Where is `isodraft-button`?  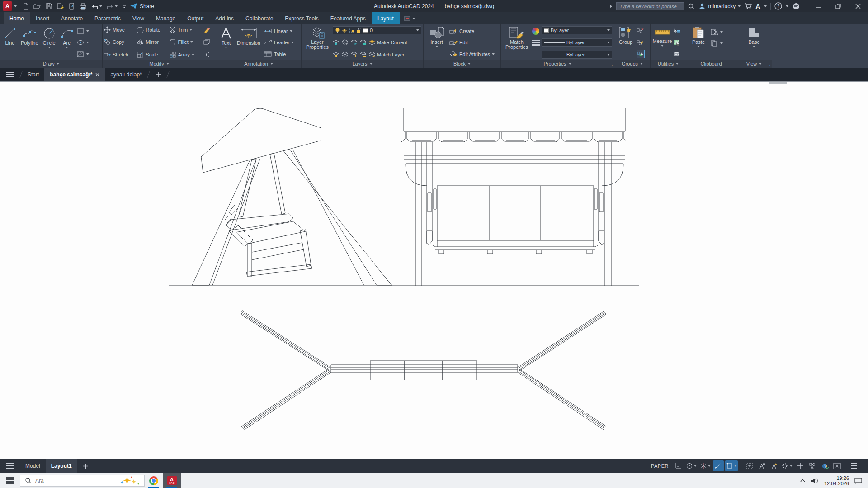
isodraft-button is located at coordinates (705, 466).